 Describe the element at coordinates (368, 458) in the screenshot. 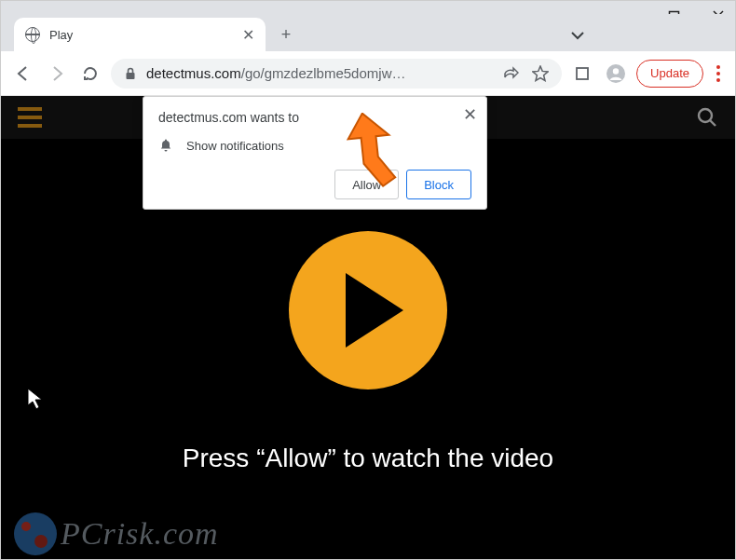

I see `press-allow-text: Press “Allow” to watch the video` at that location.